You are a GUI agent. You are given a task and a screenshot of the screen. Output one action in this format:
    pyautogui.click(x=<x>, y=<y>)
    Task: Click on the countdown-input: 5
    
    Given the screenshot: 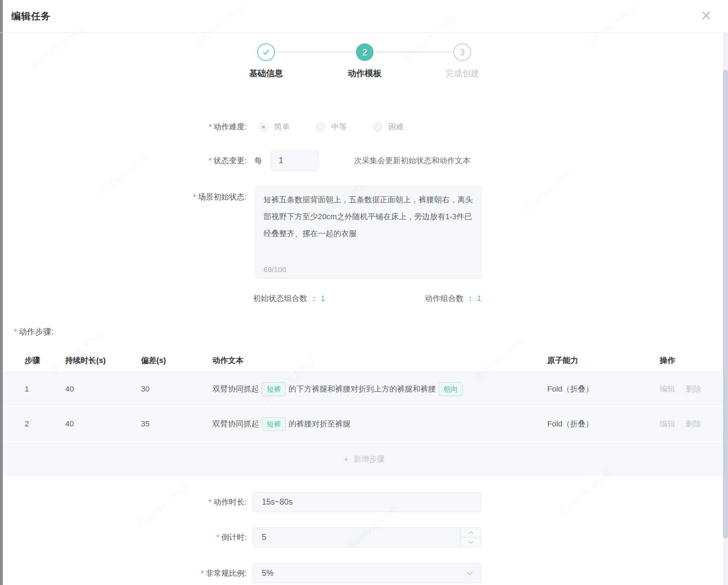 What is the action you would take?
    pyautogui.click(x=367, y=537)
    